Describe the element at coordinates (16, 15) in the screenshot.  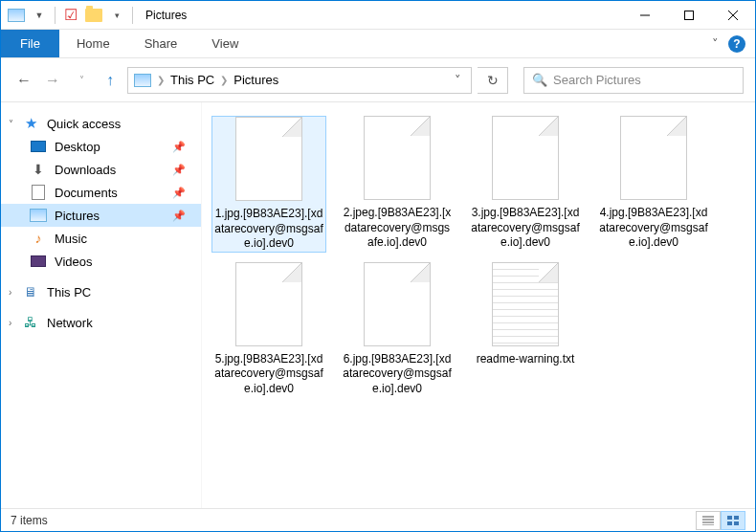
I see `app-icon` at that location.